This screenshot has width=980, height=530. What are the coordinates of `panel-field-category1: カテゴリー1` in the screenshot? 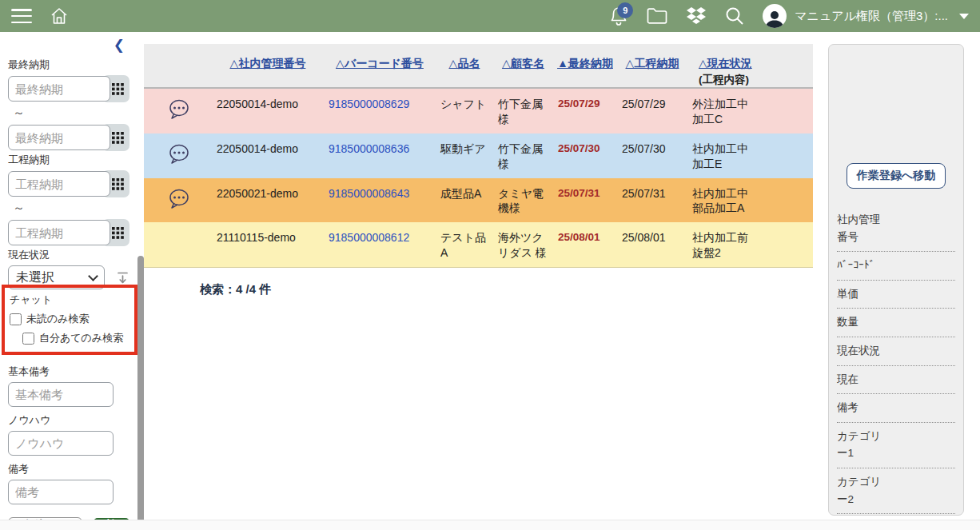 It's located at (896, 446).